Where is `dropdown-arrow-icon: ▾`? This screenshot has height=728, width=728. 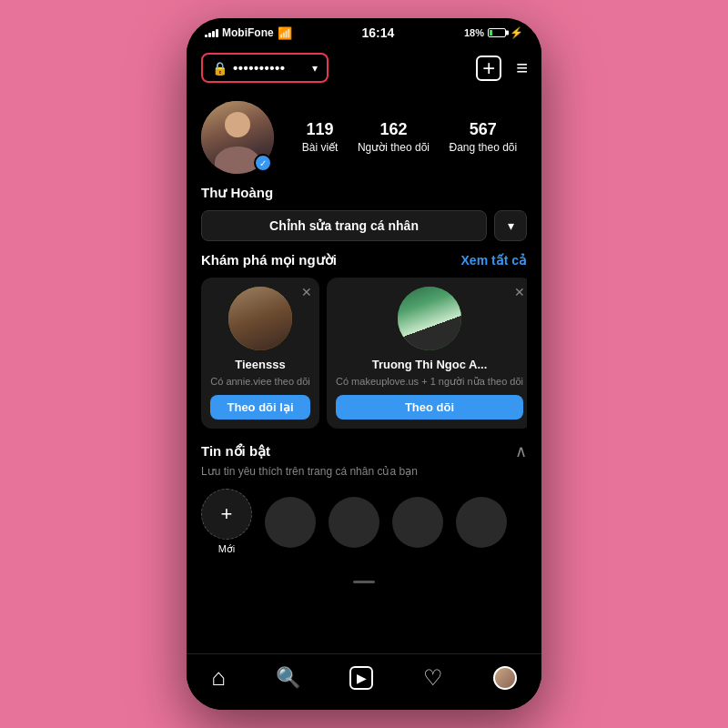 dropdown-arrow-icon: ▾ is located at coordinates (315, 68).